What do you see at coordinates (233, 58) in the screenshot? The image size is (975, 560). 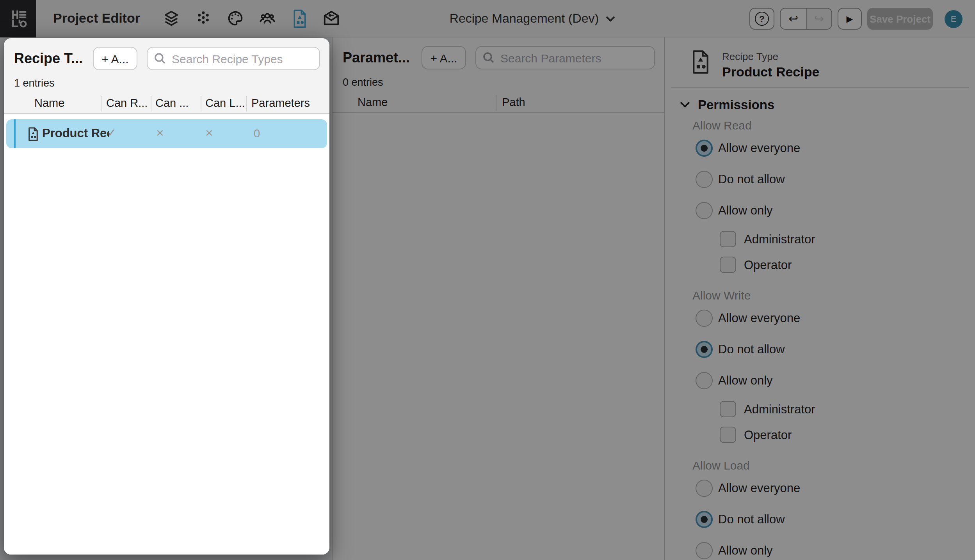 I see `recipe-types-search-input` at bounding box center [233, 58].